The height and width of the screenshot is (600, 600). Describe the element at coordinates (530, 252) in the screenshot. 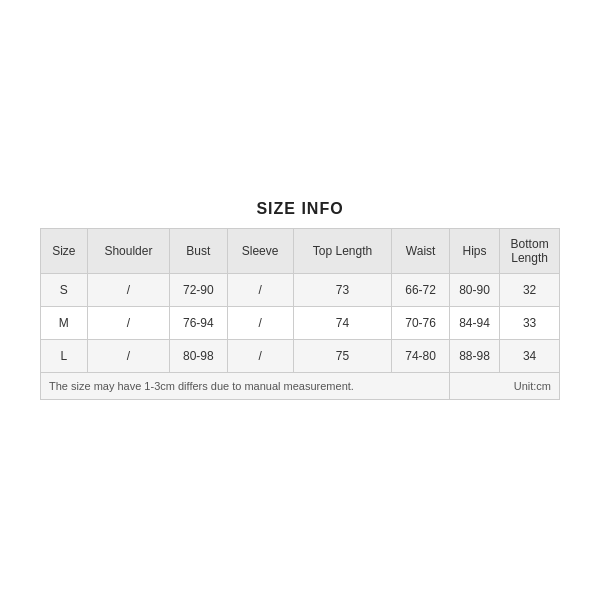

I see `column-header: Bottom Length` at that location.